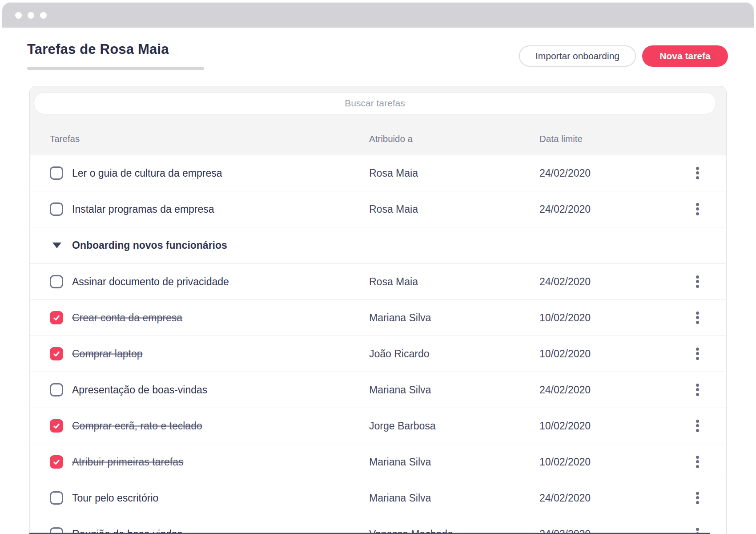  Describe the element at coordinates (577, 56) in the screenshot. I see `import-onboarding-button-label: Importar onboarding` at that location.